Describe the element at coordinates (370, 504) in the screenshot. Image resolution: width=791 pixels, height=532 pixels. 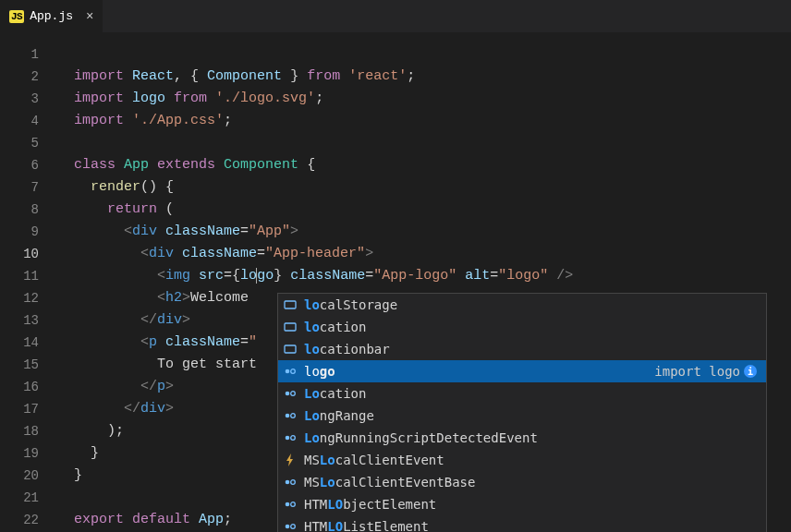
I see `suggest-label: HTMLObjectElement` at that location.